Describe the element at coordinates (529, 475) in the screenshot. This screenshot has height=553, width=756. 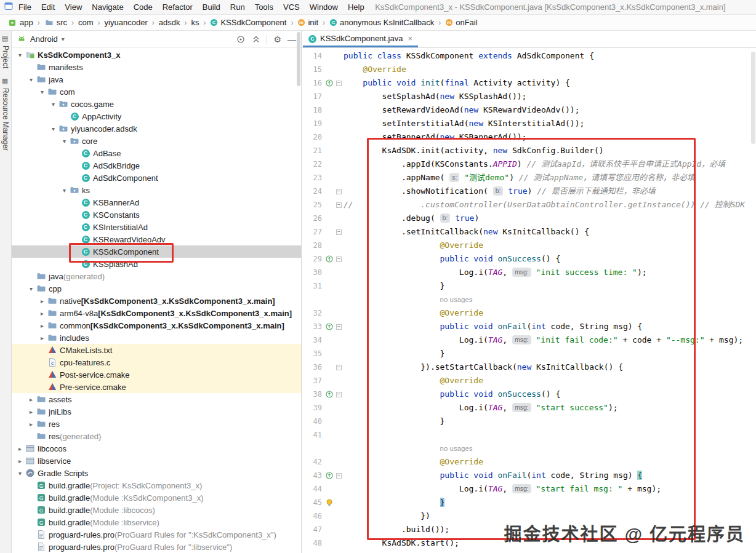
I see `code-line-43: 43− public void onFail(int code, String …` at that location.